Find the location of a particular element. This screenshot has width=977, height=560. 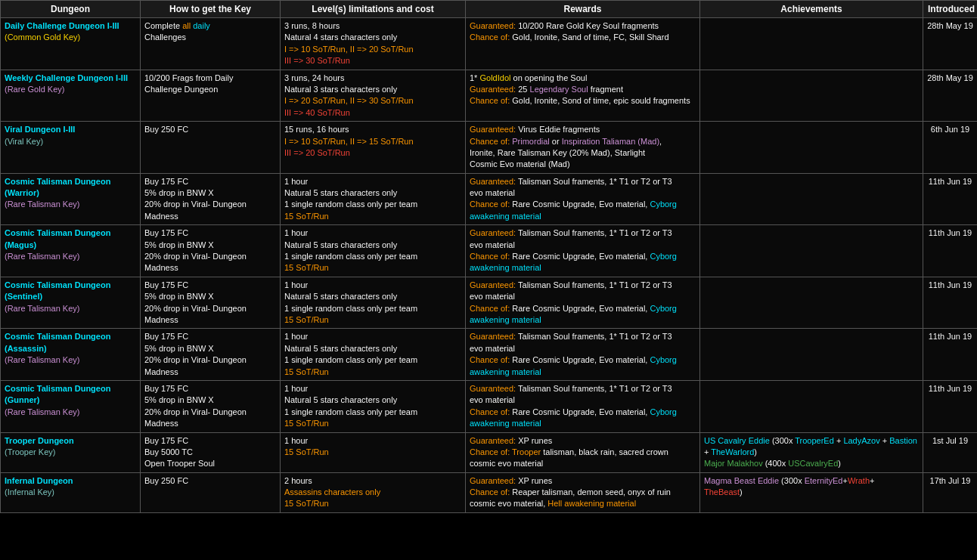

table-row: Daily Challenge Dungeon I-III(Common Gol… is located at coordinates (489, 44).